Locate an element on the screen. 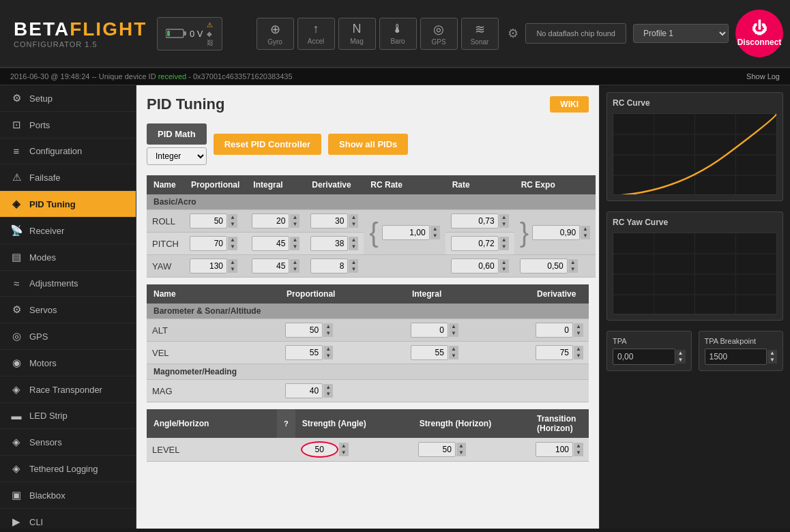 Image resolution: width=790 pixels, height=532 pixels. sidebar-item-adjustments: ≈ Adjustments is located at coordinates (68, 284).